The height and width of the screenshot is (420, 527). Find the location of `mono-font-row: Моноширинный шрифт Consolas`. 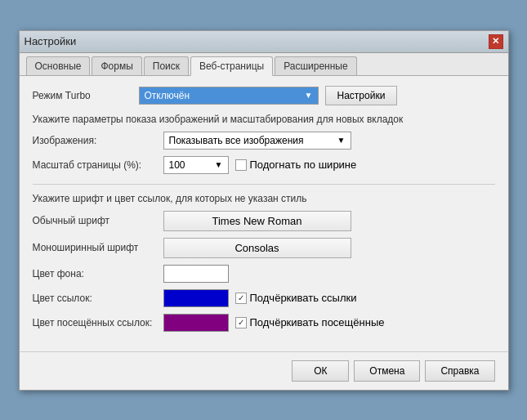

mono-font-row: Моноширинный шрифт Consolas is located at coordinates (264, 248).